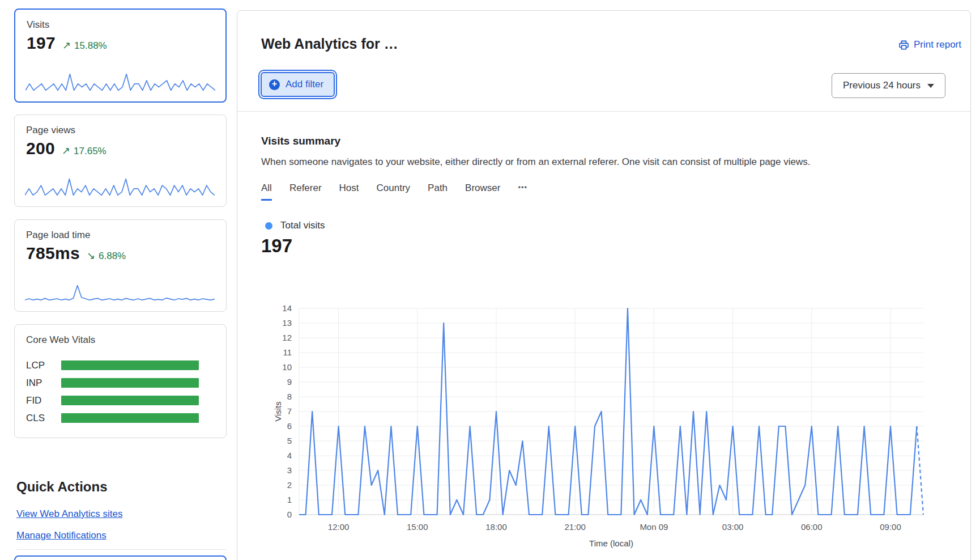 This screenshot has height=560, width=980. What do you see at coordinates (69, 514) in the screenshot?
I see `view-web-analytics-sites-link: View Web Analytics sites` at bounding box center [69, 514].